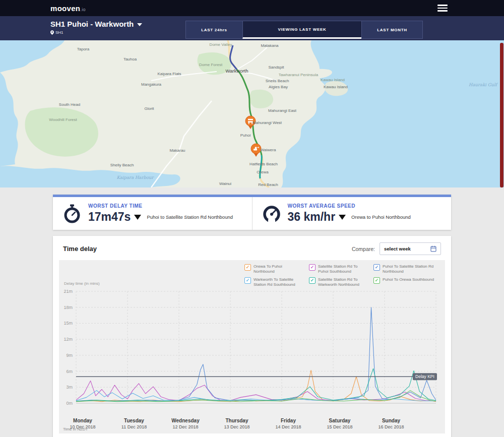 The height and width of the screenshot is (437, 504). I want to click on tab-last-month: LAST MONTH, so click(392, 30).